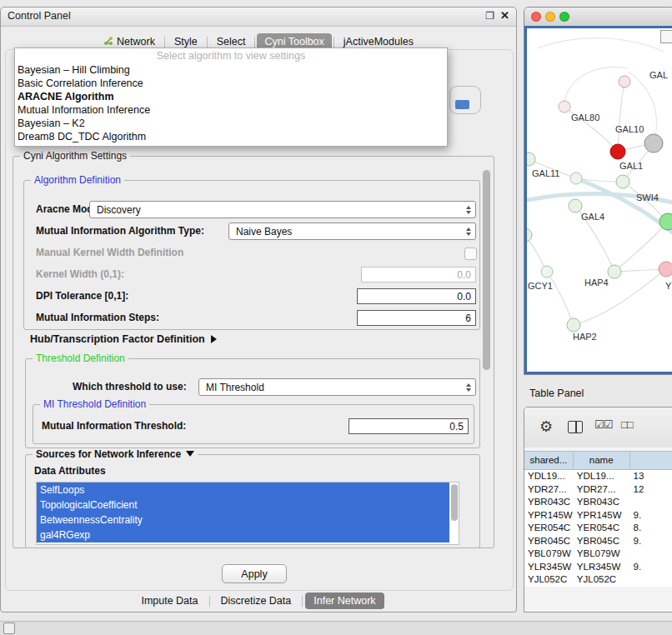 This screenshot has height=635, width=672. What do you see at coordinates (39, 16) in the screenshot?
I see `control-panel-title: Control Panel` at bounding box center [39, 16].